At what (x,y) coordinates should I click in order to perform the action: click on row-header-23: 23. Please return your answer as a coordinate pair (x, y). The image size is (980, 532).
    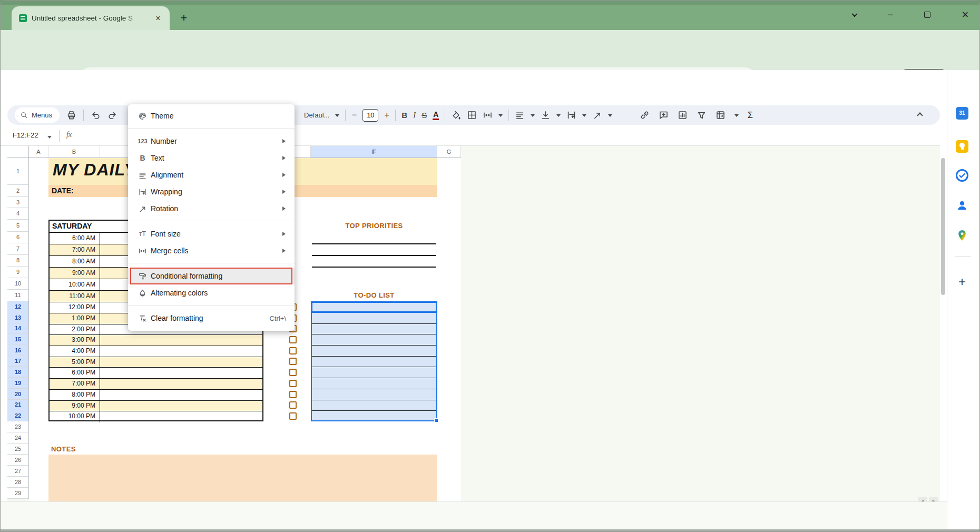
    Looking at the image, I should click on (18, 427).